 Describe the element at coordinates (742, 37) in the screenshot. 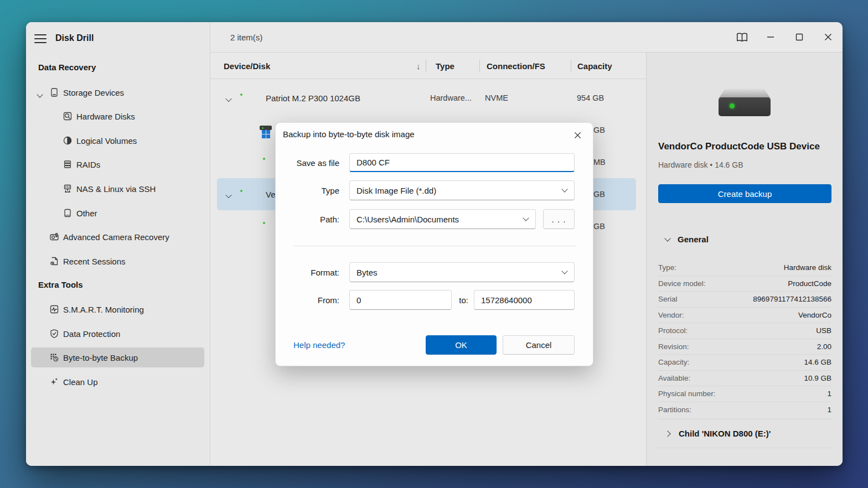

I see `open-book-icon` at that location.